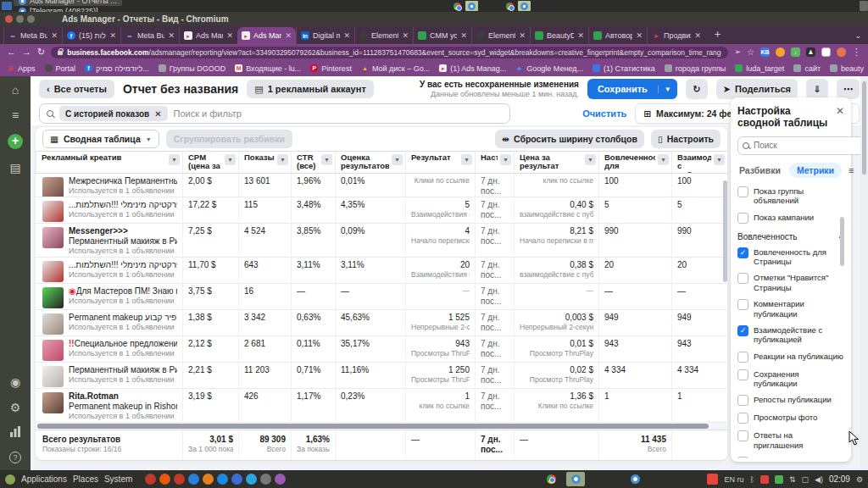 Image resolution: width=868 pixels, height=488 pixels. What do you see at coordinates (500, 36) in the screenshot?
I see `browser-tab: Elementor | ✕` at bounding box center [500, 36].